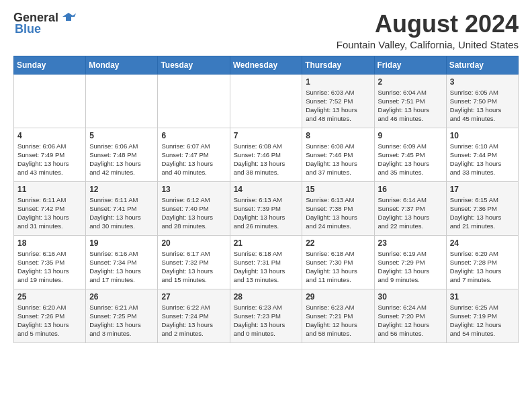  What do you see at coordinates (410, 267) in the screenshot?
I see `day-info: Sunrise: 6:19 AM Sunset: 7:29 PM Dayligh…` at bounding box center [410, 267].